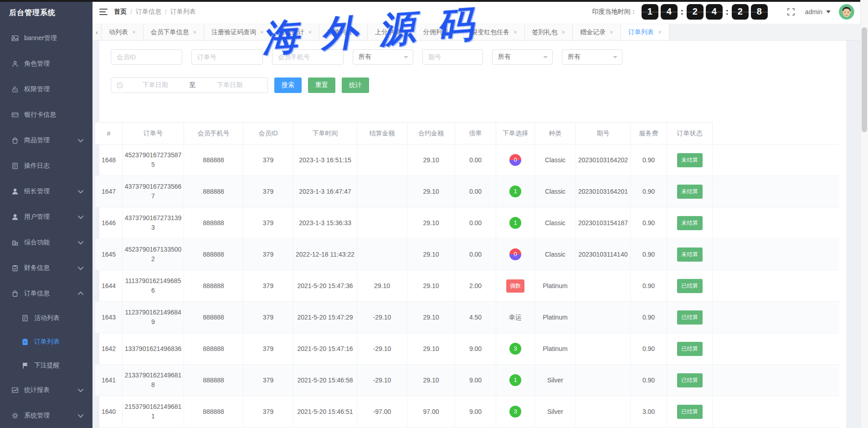 The image size is (868, 428). I want to click on cell-order: 45237901672735875, so click(153, 160).